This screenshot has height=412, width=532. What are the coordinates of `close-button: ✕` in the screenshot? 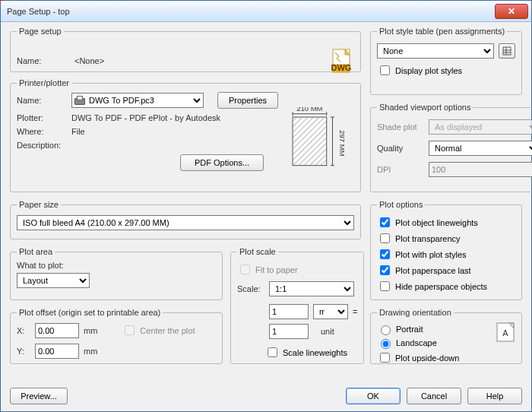 It's located at (511, 11).